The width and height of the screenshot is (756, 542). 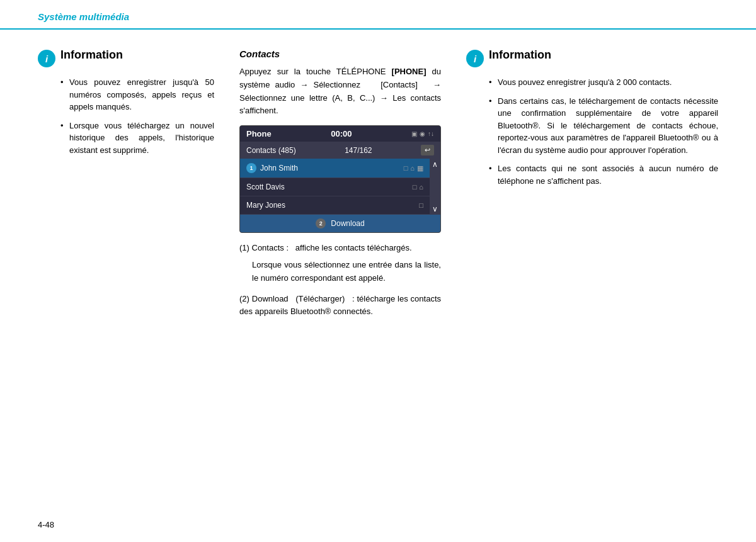 I want to click on phone-contacts-area: 1 John Smith □ ⌂ ▦ Scott Davis, so click(x=340, y=186).